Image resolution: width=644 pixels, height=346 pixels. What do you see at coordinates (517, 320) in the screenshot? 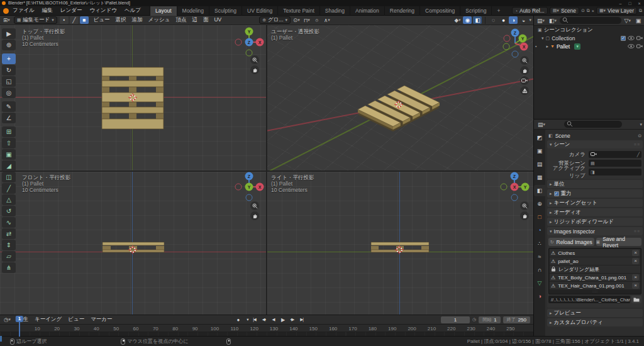
I see `end-frame-field: 終了250` at bounding box center [517, 320].